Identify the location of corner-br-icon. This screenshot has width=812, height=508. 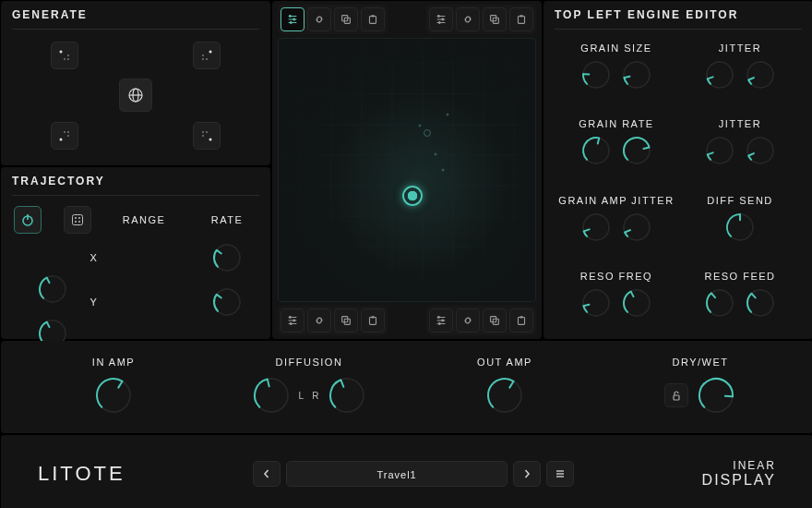
(207, 136).